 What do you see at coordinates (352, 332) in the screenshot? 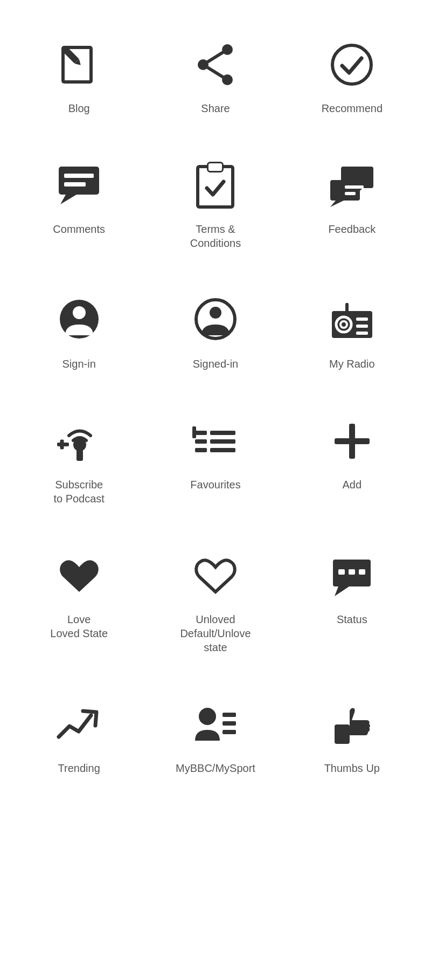
I see `my-radio-item: My Radio` at bounding box center [352, 332].